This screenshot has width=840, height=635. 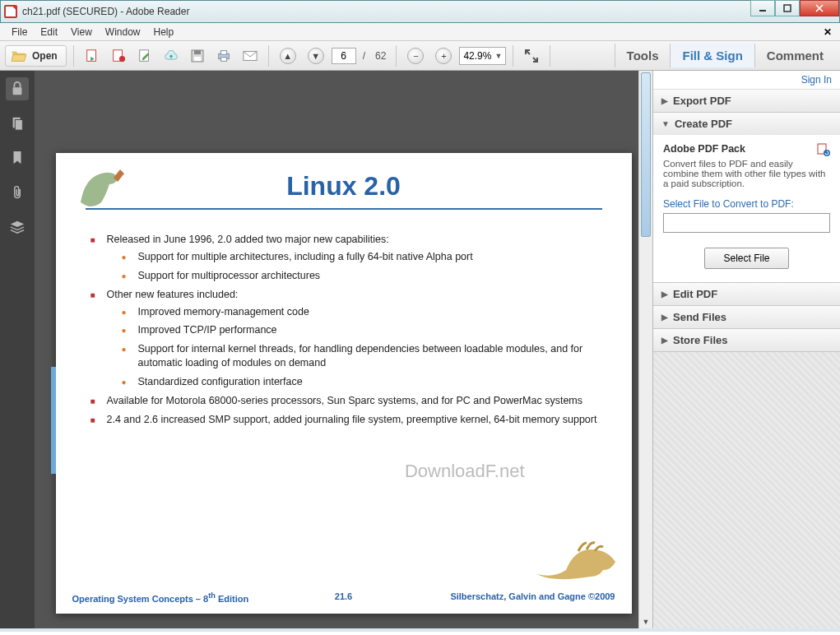 I want to click on tools-tab: Tools, so click(x=643, y=56).